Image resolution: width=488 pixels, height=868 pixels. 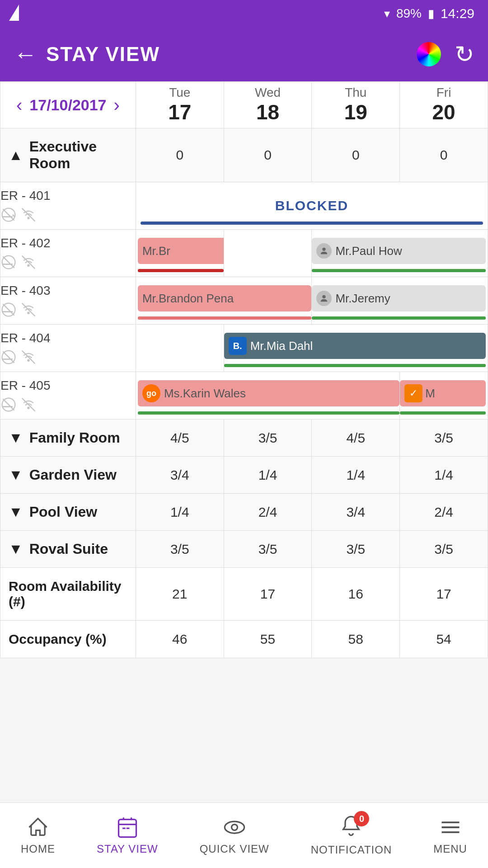 What do you see at coordinates (244, 206) in the screenshot?
I see `room-row-er401: ER - 401` at bounding box center [244, 206].